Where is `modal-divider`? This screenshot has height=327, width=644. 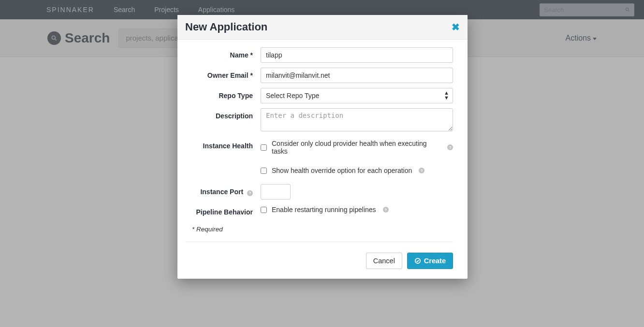 modal-divider is located at coordinates (319, 242).